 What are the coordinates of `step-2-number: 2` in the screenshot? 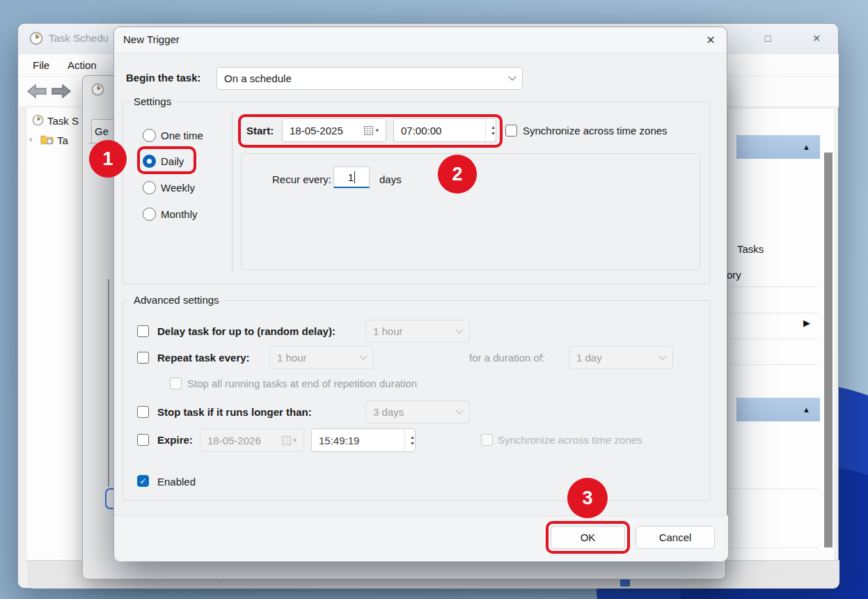 It's located at (457, 174).